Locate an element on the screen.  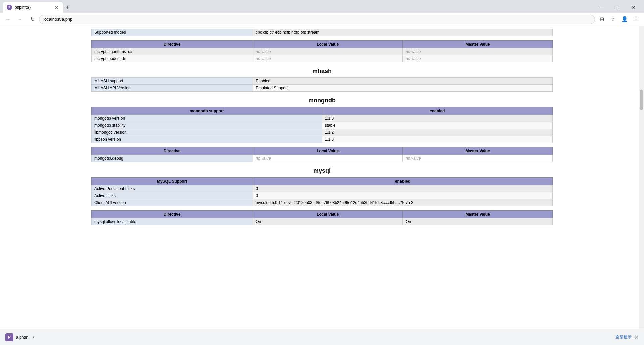
table-row: mcrypt.algorithms_dir no value no value is located at coordinates (322, 52).